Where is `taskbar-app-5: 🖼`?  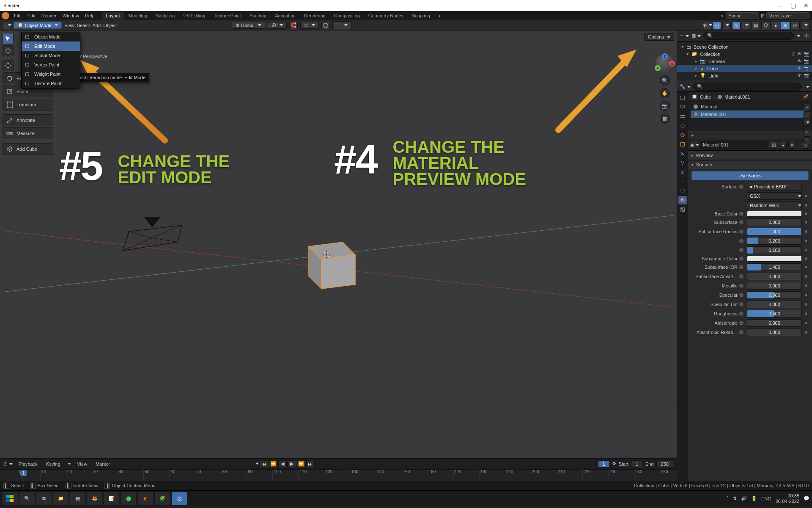
taskbar-app-5: 🖼 is located at coordinates (179, 499).